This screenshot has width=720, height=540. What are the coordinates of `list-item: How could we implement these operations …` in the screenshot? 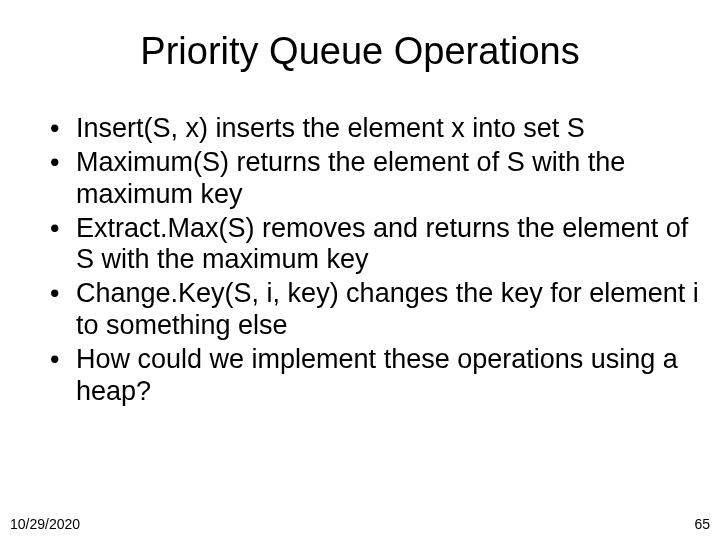 It's located at (375, 376).